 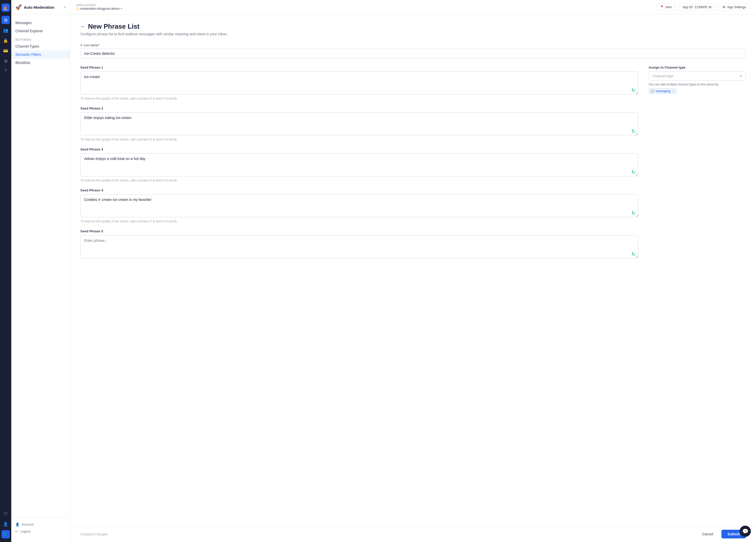 What do you see at coordinates (6, 8) in the screenshot?
I see `brand-icon: ⛵` at bounding box center [6, 8].